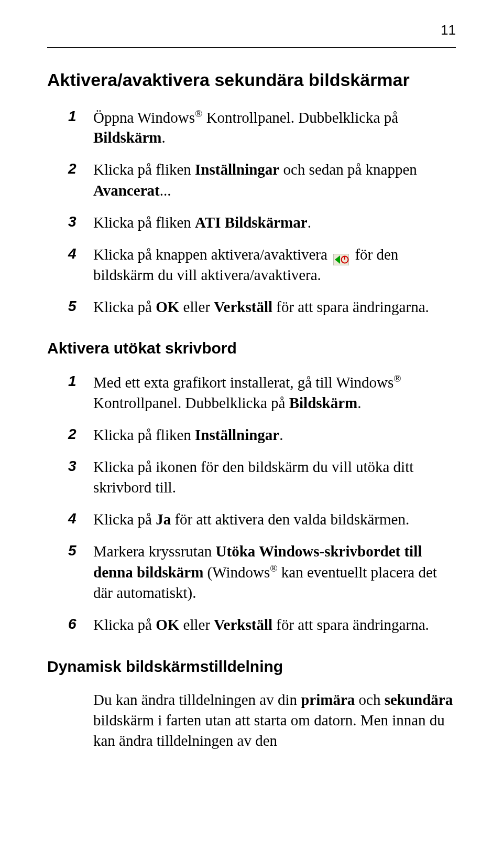 The height and width of the screenshot is (868, 503). I want to click on text-run: ..., so click(166, 190).